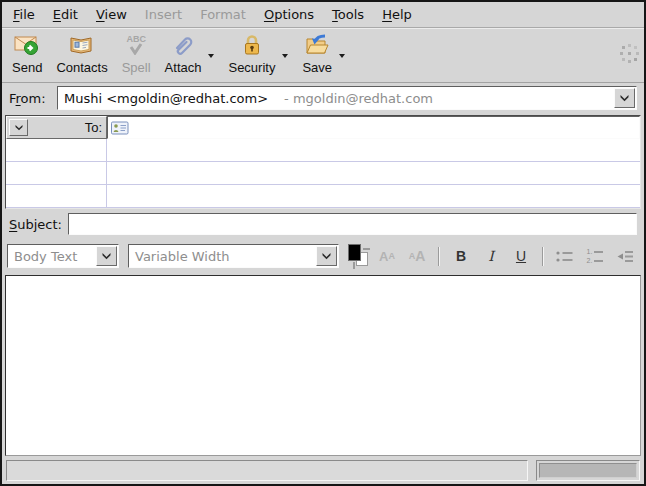 The height and width of the screenshot is (486, 646). Describe the element at coordinates (27, 54) in the screenshot. I see `send-button: Send` at that location.